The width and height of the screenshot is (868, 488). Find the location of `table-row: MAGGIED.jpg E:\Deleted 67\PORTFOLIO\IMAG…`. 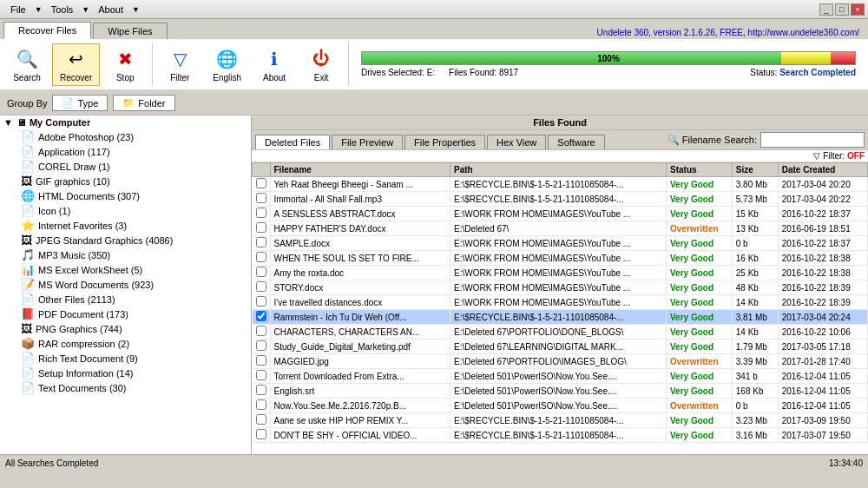

table-row: MAGGIED.jpg E:\Deleted 67\PORTFOLIO\IMAG… is located at coordinates (561, 361).